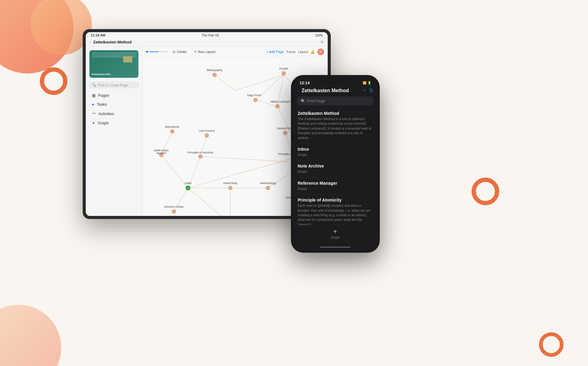  I want to click on tab-graph: ✦ Graph, so click(335, 233).